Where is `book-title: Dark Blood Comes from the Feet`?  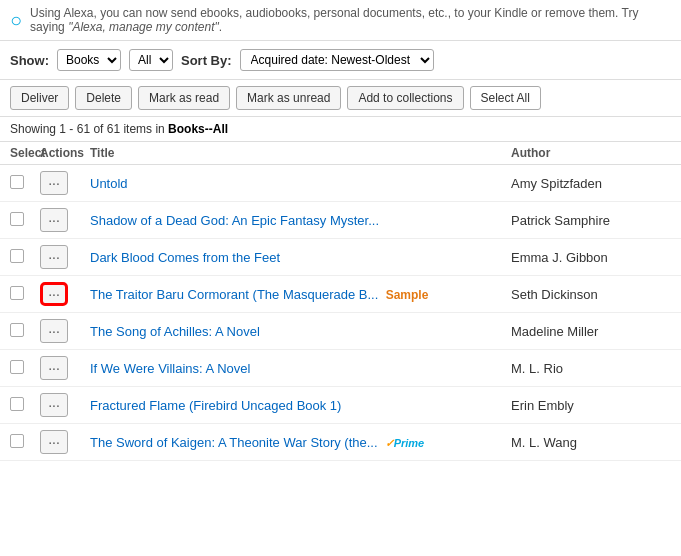 book-title: Dark Blood Comes from the Feet is located at coordinates (185, 258).